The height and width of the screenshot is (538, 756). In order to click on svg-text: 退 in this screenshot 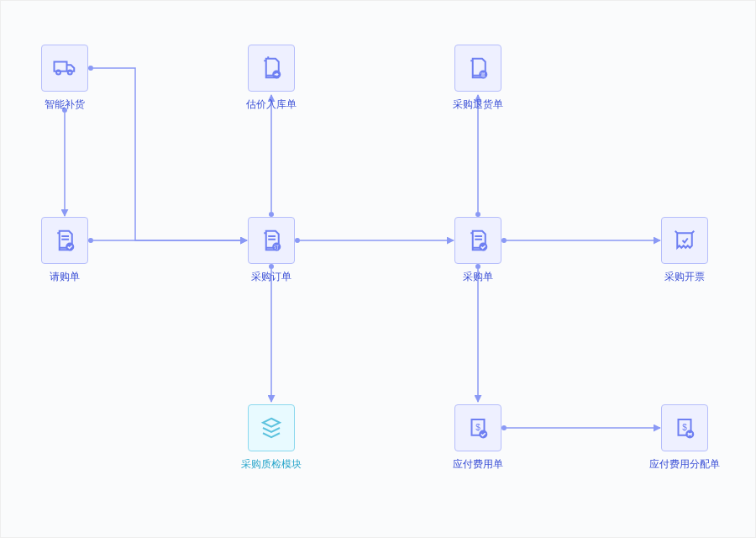, I will do `click(483, 74)`.